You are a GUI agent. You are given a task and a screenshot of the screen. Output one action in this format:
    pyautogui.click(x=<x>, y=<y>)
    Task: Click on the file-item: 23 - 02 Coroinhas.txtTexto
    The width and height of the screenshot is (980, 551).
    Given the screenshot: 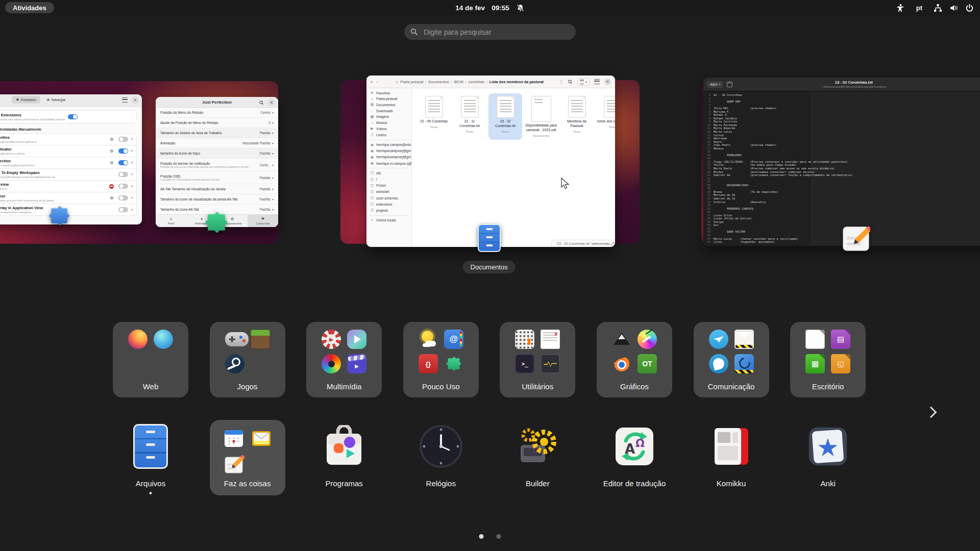 What is the action you would take?
    pyautogui.click(x=505, y=116)
    